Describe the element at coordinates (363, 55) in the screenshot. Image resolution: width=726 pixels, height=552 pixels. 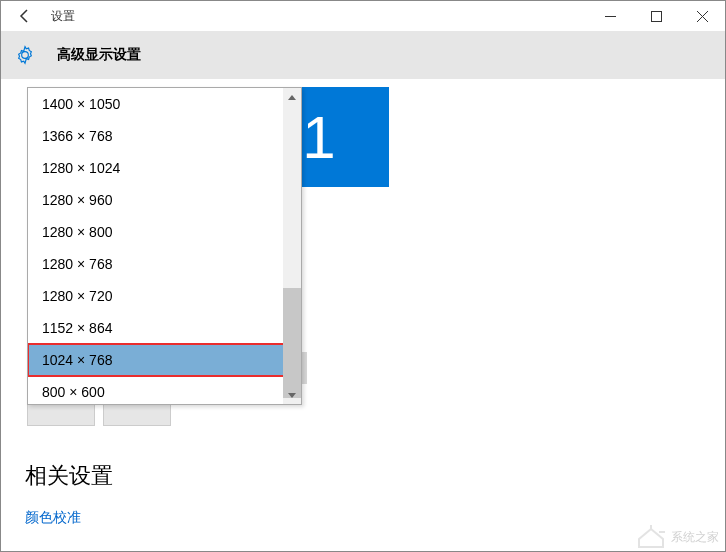
I see `page-header: 高级显示设置` at that location.